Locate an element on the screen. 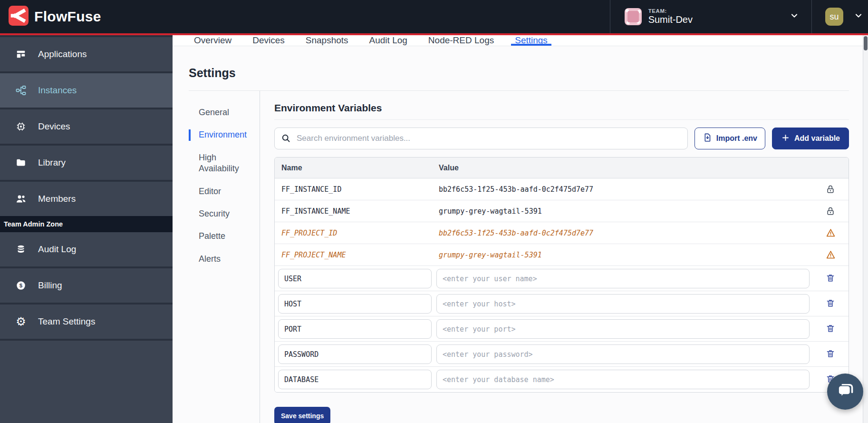 The height and width of the screenshot is (423, 868). sidebar-item-team-settings: ⚙ Team Settings is located at coordinates (87, 322).